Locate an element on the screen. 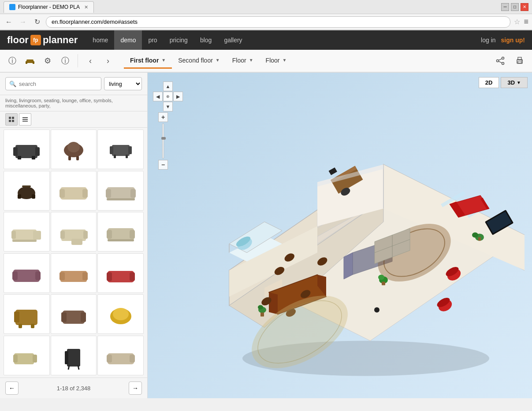  settings-icon: ⚙ is located at coordinates (48, 61).